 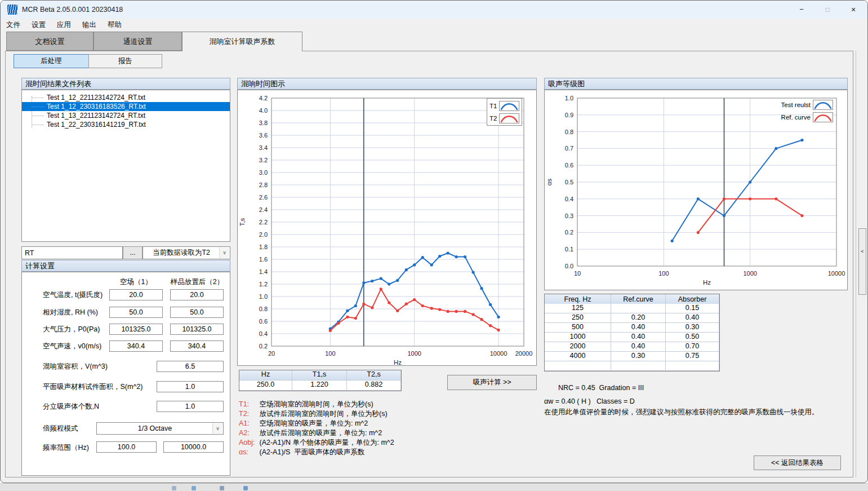 I want to click on tab-main-3: 混响室计算吸声系数, so click(x=242, y=42).